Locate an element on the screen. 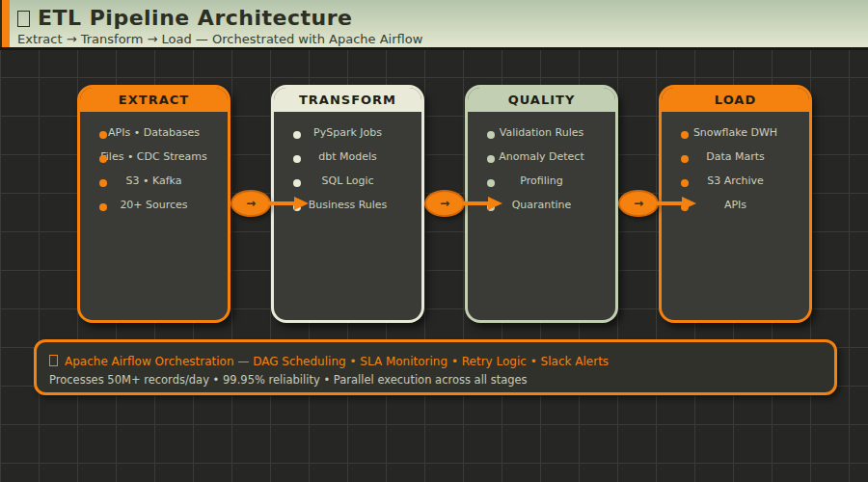 This screenshot has height=482, width=868. list-item: Files • CDC Streams is located at coordinates (154, 160).